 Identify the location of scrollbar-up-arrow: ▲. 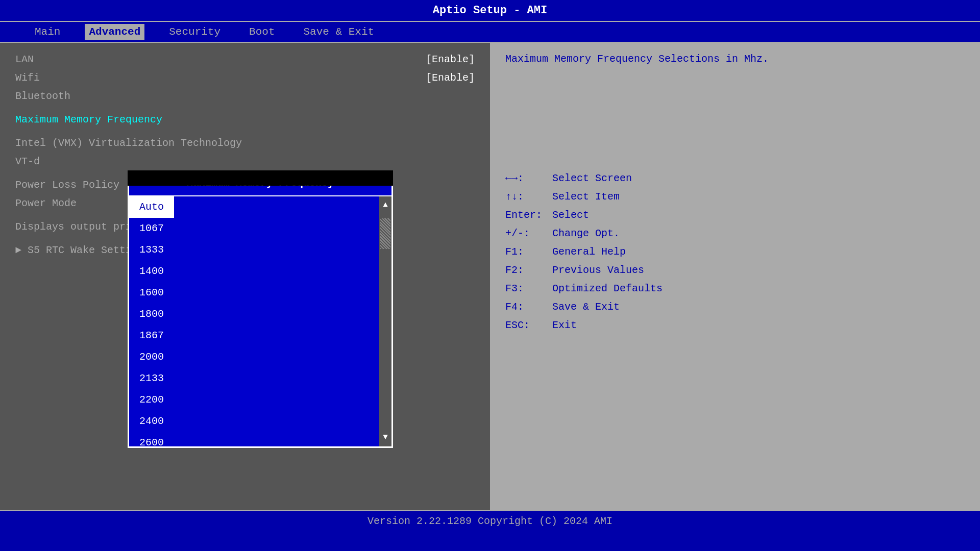
(385, 205).